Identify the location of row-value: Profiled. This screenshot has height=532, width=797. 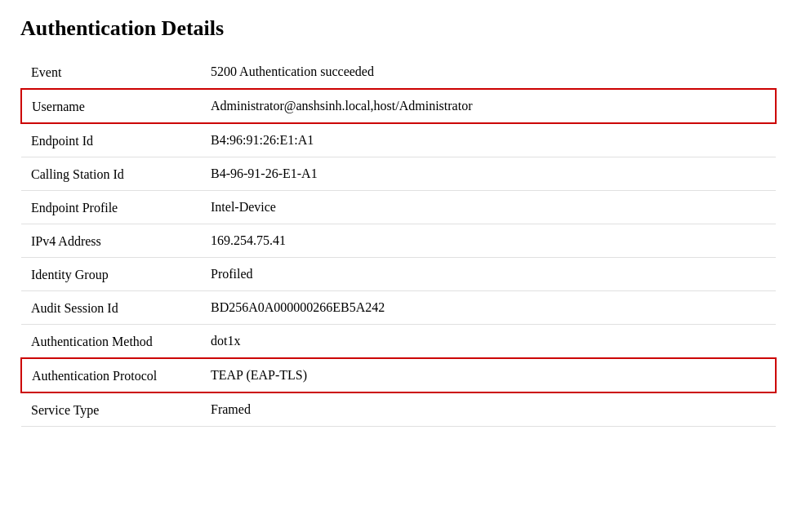
(488, 274).